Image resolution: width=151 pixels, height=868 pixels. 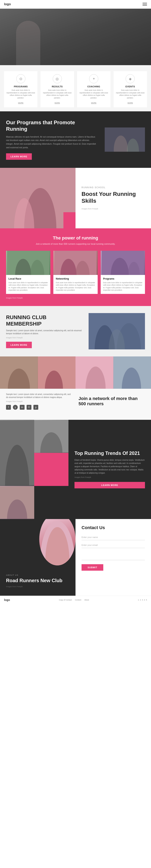 What do you see at coordinates (75, 557) in the screenshot?
I see `about-contact-section: ABOUT US Road Runners New Club Images fr…` at bounding box center [75, 557].